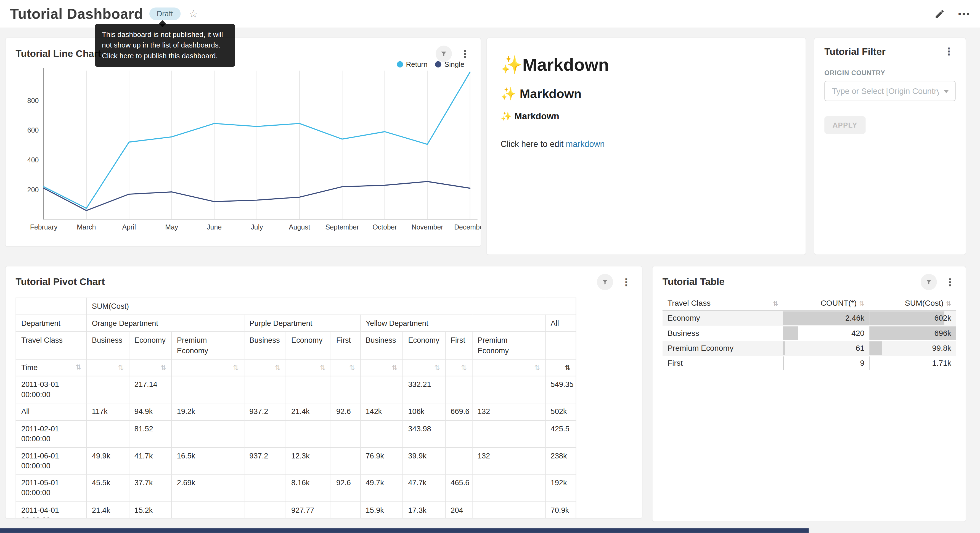  Describe the element at coordinates (723, 363) in the screenshot. I see `travel-class-cell: First` at that location.